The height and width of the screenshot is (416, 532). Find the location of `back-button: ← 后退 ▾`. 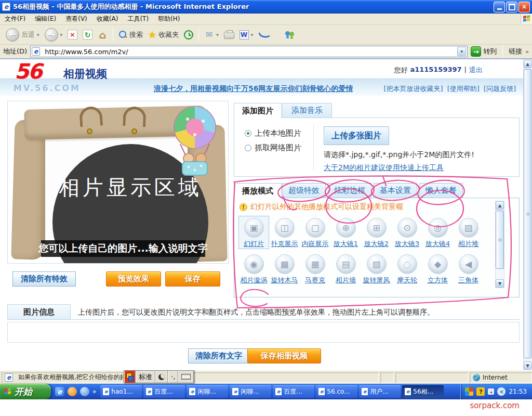

back-button: ← 后退 ▾ is located at coordinates (23, 35).